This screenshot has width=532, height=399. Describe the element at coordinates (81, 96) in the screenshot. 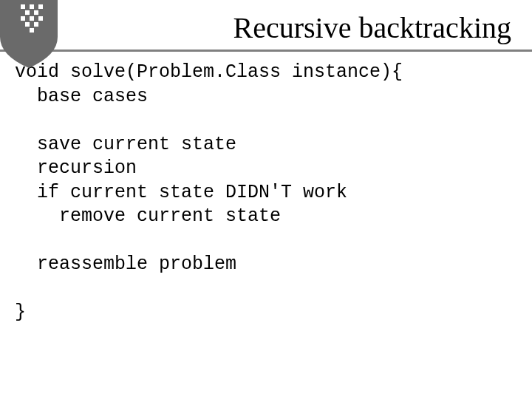

I see `code-line: base cases` at that location.